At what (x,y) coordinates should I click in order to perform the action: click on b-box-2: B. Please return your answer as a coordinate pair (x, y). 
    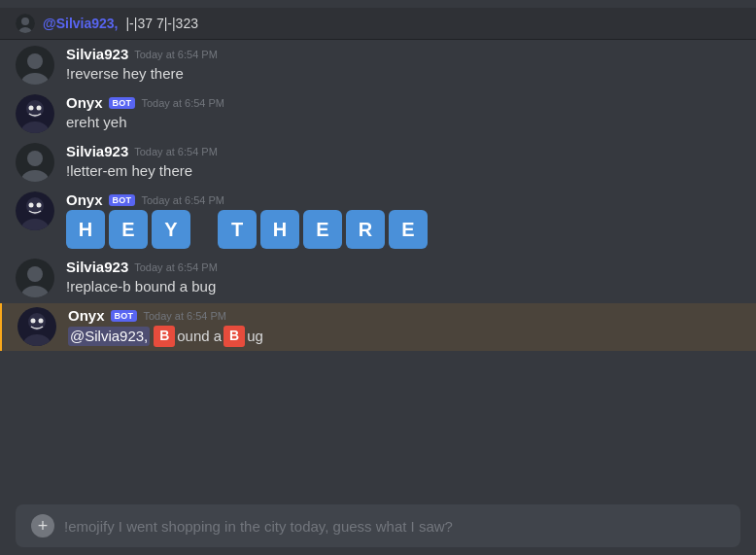
    Looking at the image, I should click on (234, 336).